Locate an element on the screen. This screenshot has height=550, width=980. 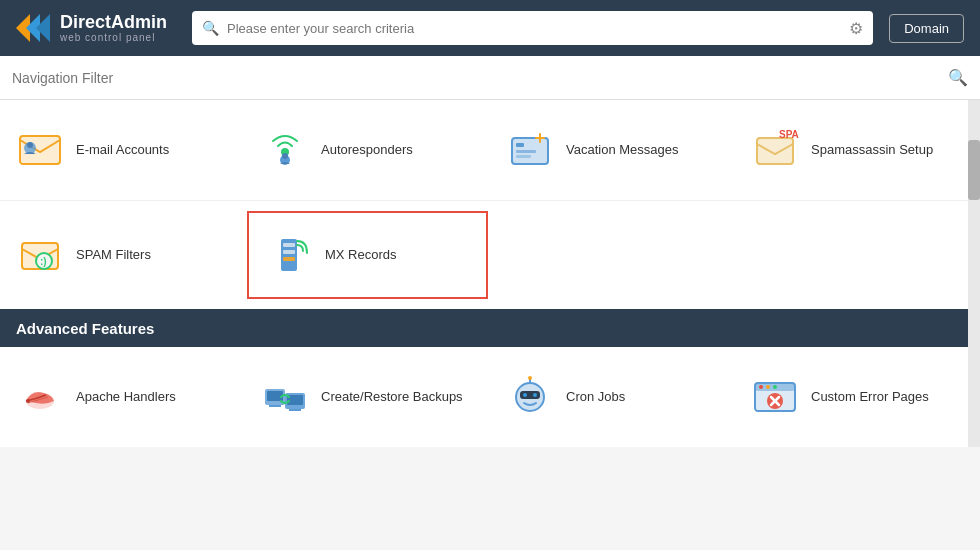
advanced-features-title: Advanced Features is located at coordinates (85, 328).